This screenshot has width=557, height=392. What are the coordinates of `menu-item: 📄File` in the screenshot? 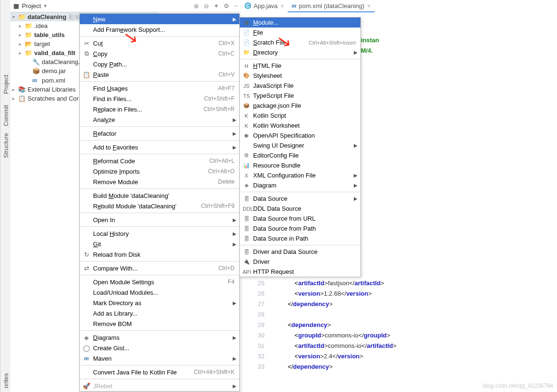 It's located at (300, 32).